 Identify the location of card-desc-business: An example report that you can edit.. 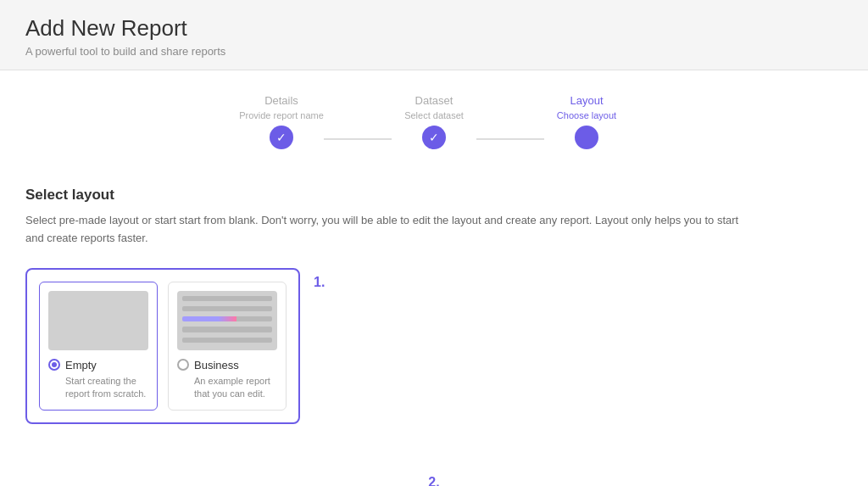
(227, 388).